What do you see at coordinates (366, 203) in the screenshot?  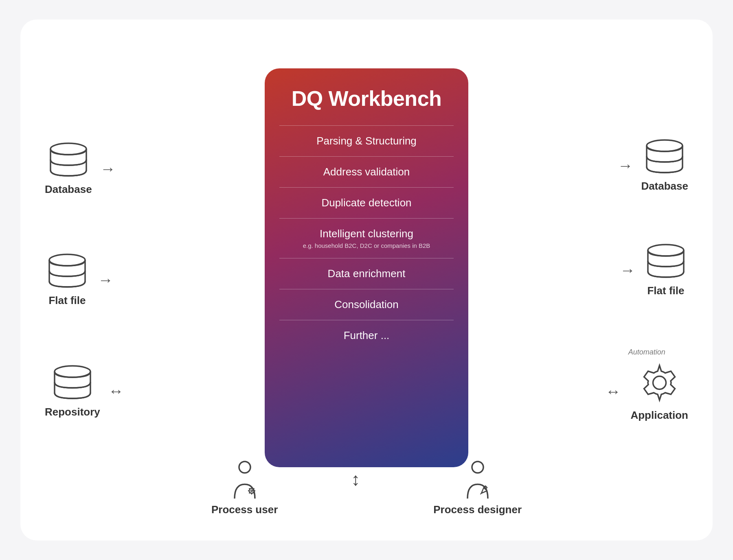 I see `dq-item-duplicate: Duplicate detection` at bounding box center [366, 203].